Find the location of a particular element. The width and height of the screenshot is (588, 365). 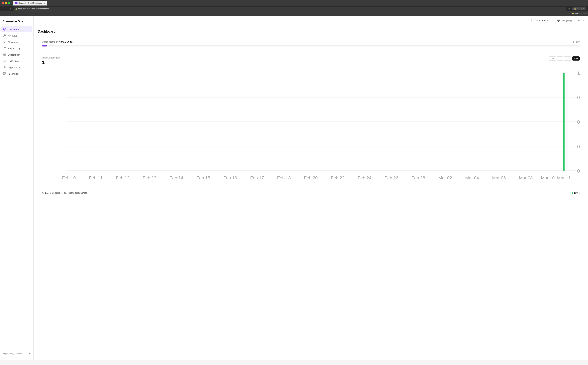

sidebar-item-playground: Playground is located at coordinates (17, 42).